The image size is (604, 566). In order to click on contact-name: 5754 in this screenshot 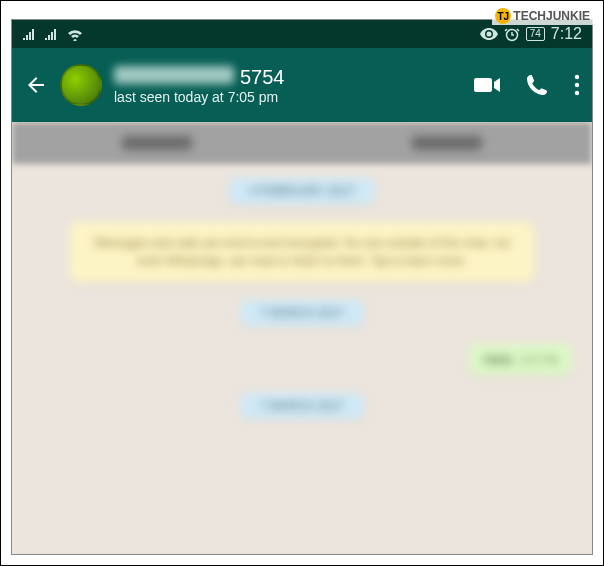, I will do `click(288, 77)`.